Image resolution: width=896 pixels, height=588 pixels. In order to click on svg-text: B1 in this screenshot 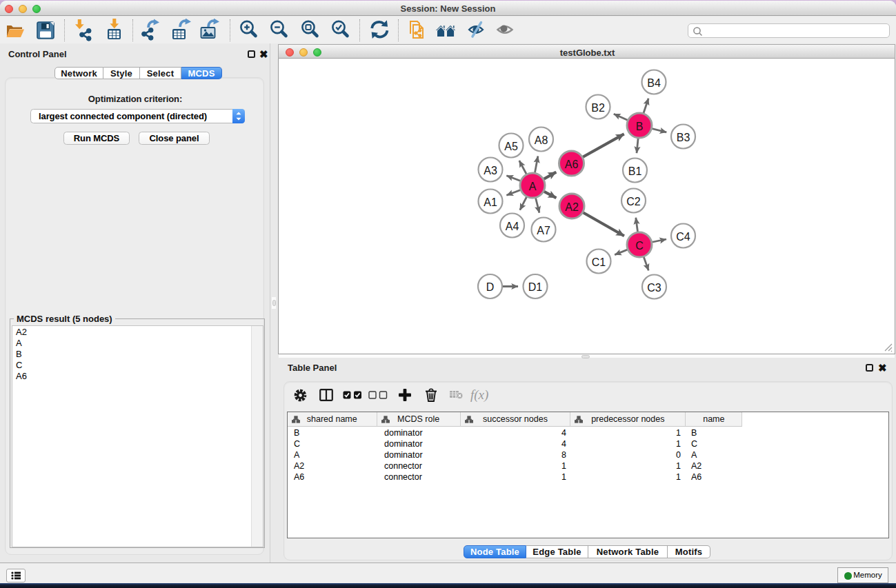, I will do `click(635, 171)`.